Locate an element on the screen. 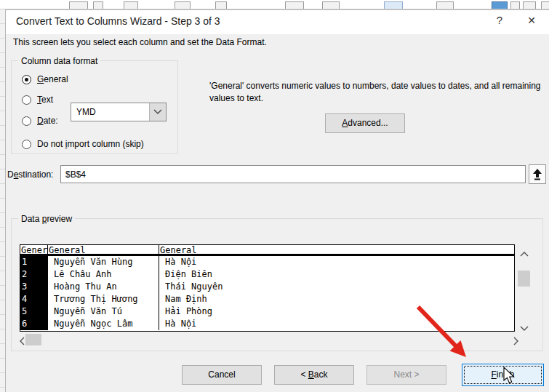  preview-cell-selected: 6 is located at coordinates (34, 324).